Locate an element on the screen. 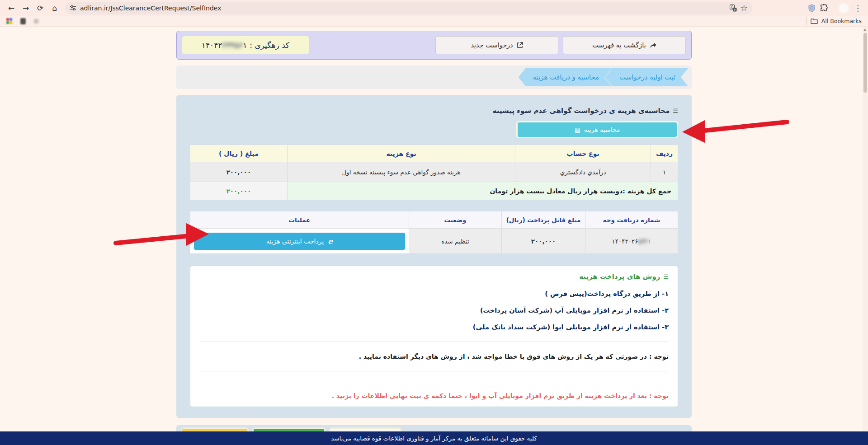 This screenshot has width=868, height=445. receipt-masked: ۵۴۳ is located at coordinates (643, 241).